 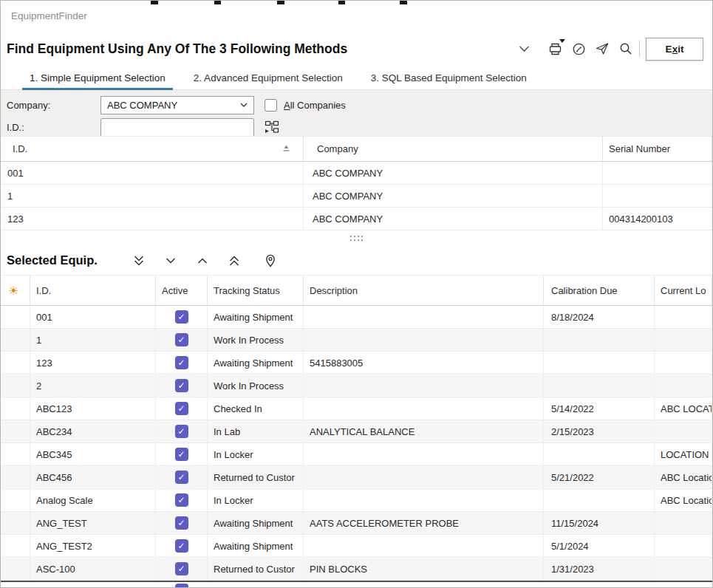 I want to click on column-header-tracking-status: Tracking Status, so click(x=256, y=290).